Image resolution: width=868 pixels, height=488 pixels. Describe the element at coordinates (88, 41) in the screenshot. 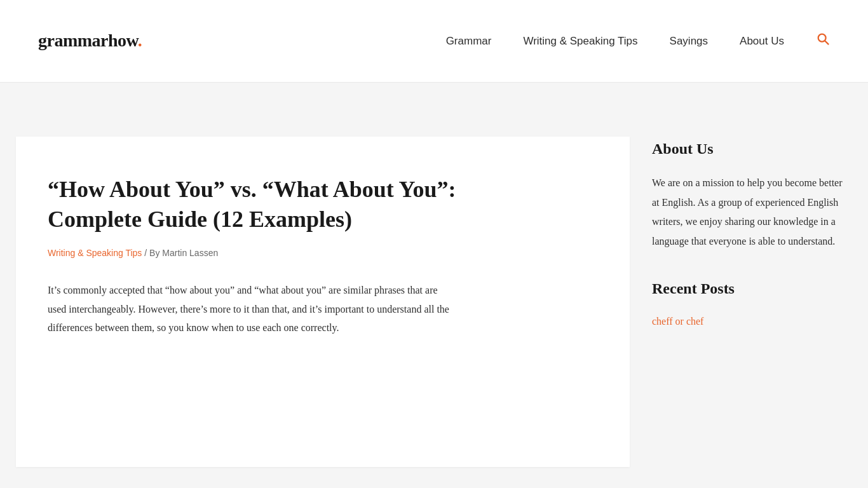

I see `logo-word: grammarhow` at that location.